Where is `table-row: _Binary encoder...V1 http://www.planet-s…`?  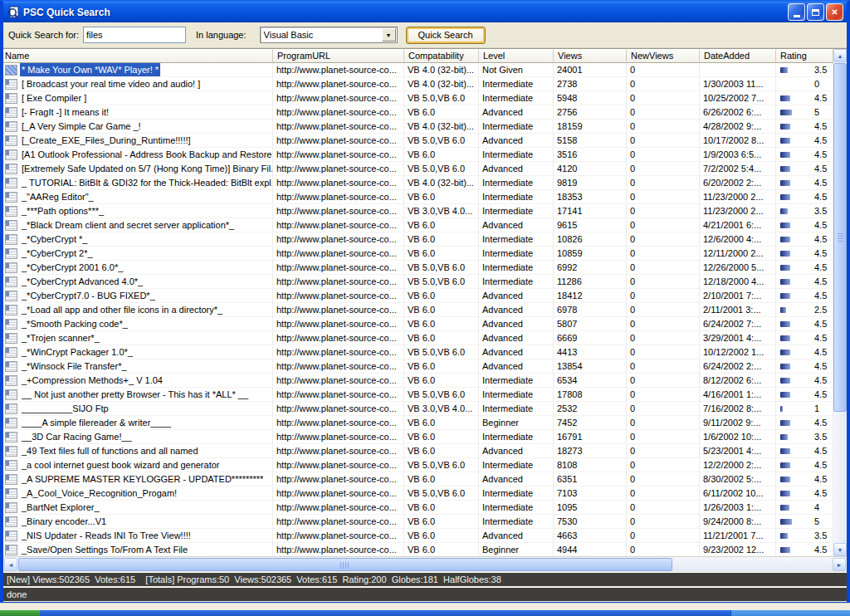 table-row: _Binary encoder...V1 http://www.planet-s… is located at coordinates (418, 521).